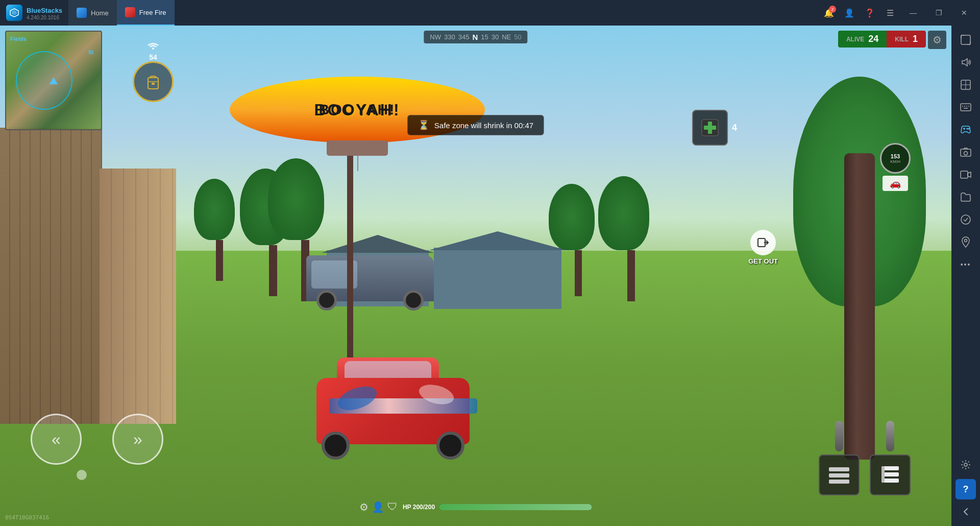 The width and height of the screenshot is (980, 526). Describe the element at coordinates (44, 13) in the screenshot. I see `bluestacks-label: BlueStacks 4.240.20.1016` at that location.